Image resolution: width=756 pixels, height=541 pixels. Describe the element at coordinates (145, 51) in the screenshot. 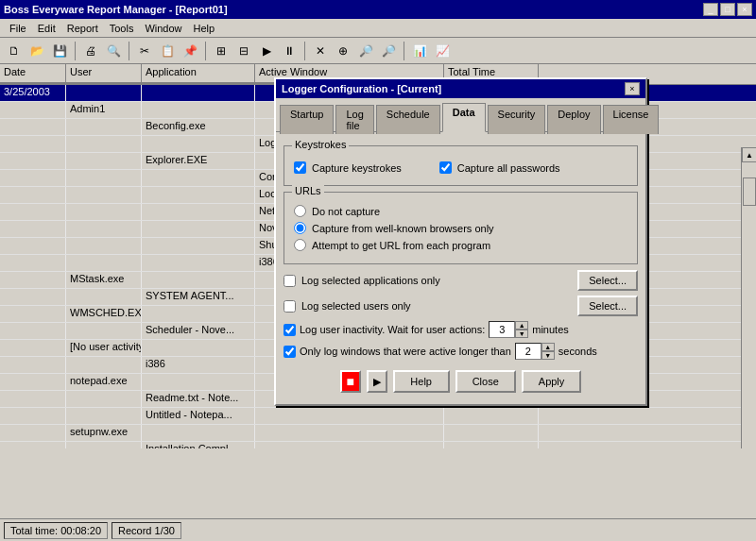

I see `toolbar-cut: ✂` at that location.